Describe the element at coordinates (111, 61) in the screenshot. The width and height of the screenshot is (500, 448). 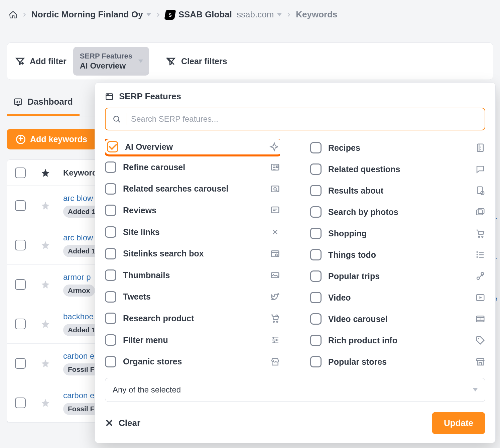
I see `filter-chip-serp-features: SERP Features AI Overview` at that location.